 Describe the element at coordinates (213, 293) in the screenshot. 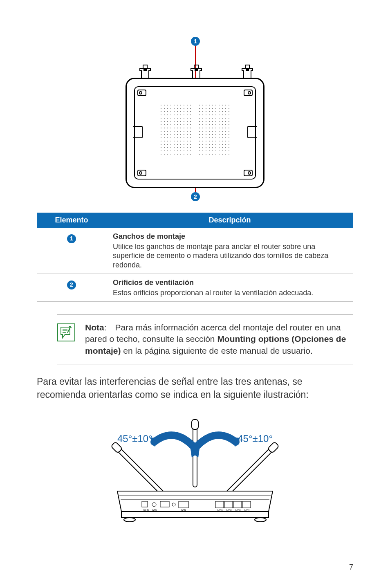

I see `row-desc: Estos orificios proporcionan al router l…` at that location.